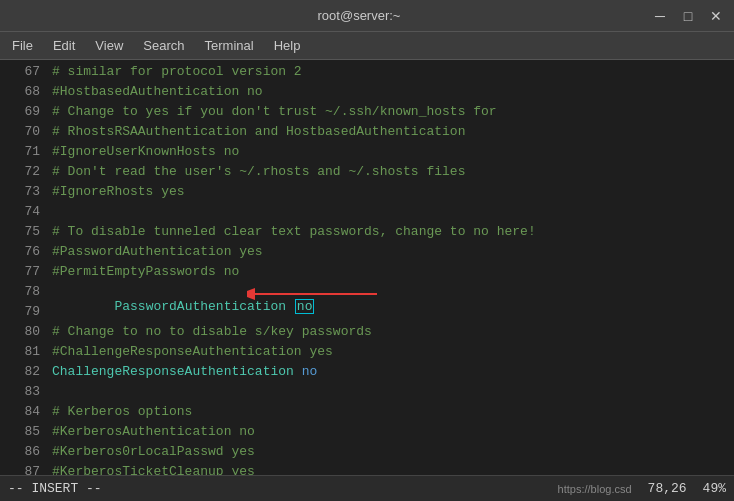 This screenshot has width=734, height=501. I want to click on window-controls: ─ □ ✕, so click(688, 16).